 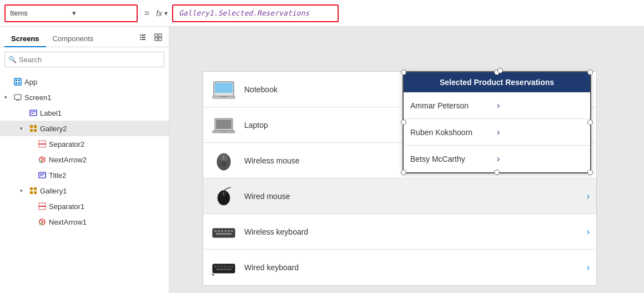 I want to click on wireless-keyboard-name: Wireless keyboard, so click(x=412, y=232).